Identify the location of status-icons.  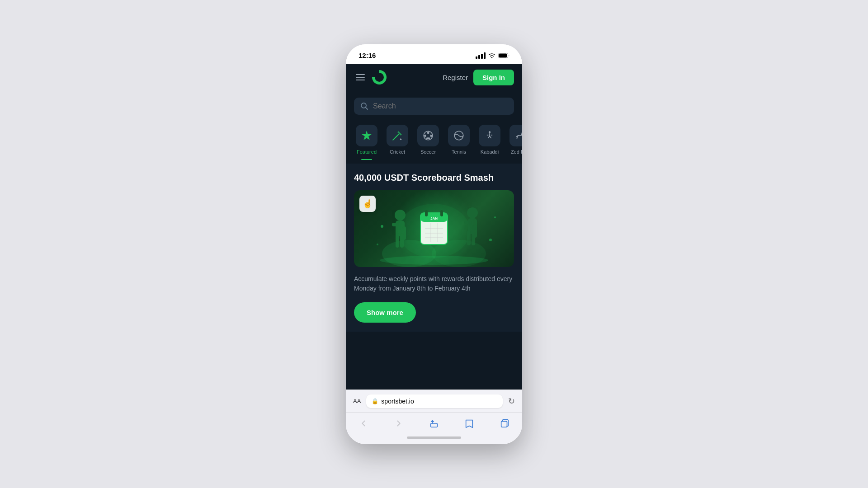
(493, 56).